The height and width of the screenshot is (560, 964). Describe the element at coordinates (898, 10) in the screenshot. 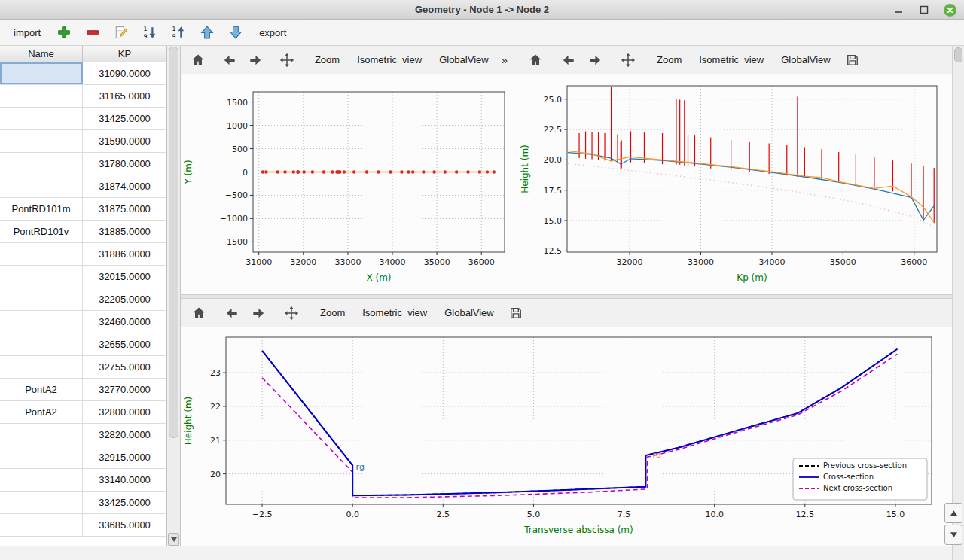

I see `minimize-button` at that location.